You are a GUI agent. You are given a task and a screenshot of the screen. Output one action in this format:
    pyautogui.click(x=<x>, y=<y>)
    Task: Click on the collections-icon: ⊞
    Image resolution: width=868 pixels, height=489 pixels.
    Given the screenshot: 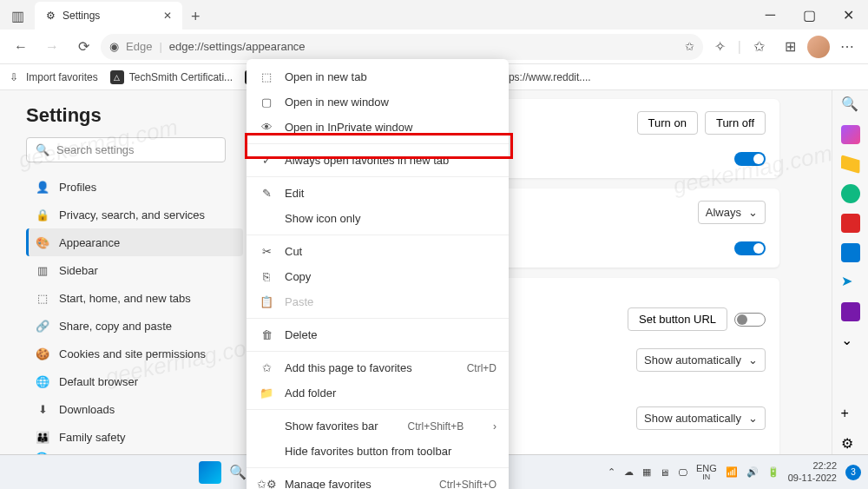 What is the action you would take?
    pyautogui.click(x=790, y=47)
    